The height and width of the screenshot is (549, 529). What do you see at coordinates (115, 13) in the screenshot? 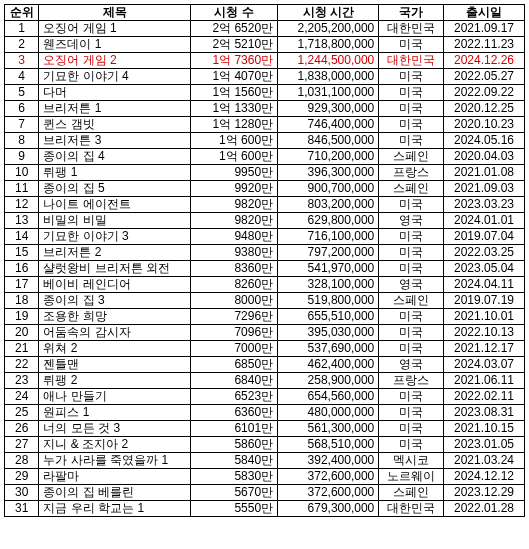
I see `header-title: 제목` at bounding box center [115, 13].